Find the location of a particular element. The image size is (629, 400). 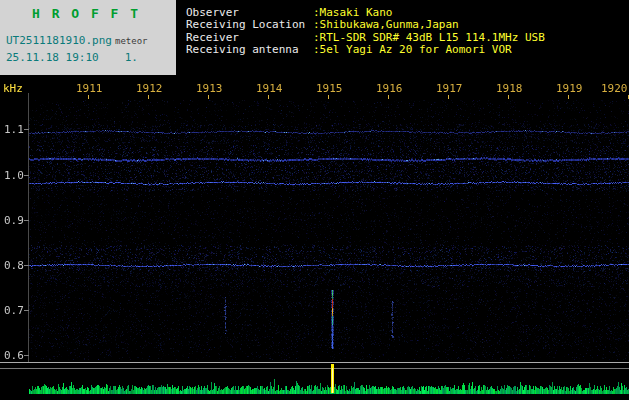

info-value: :Shibukawa,Gunma,Japan is located at coordinates (386, 24).